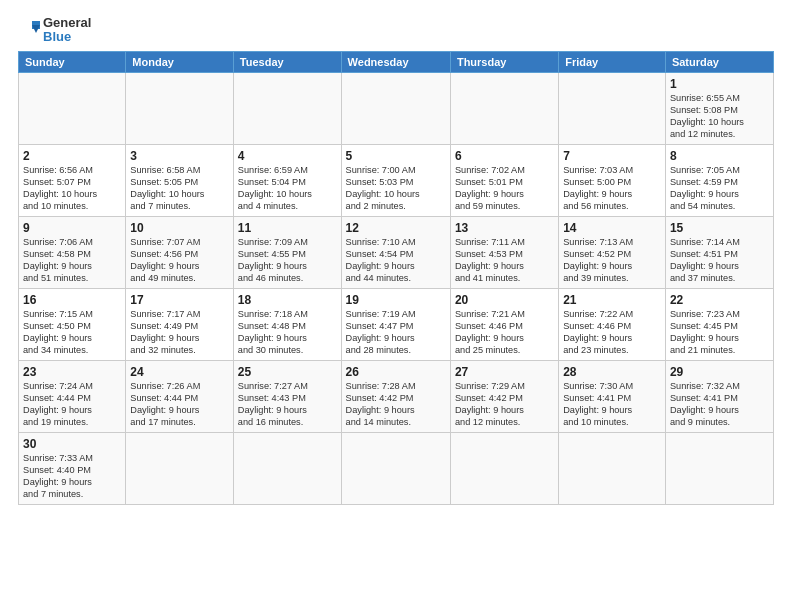  What do you see at coordinates (504, 372) in the screenshot?
I see `day-number: 27` at bounding box center [504, 372].